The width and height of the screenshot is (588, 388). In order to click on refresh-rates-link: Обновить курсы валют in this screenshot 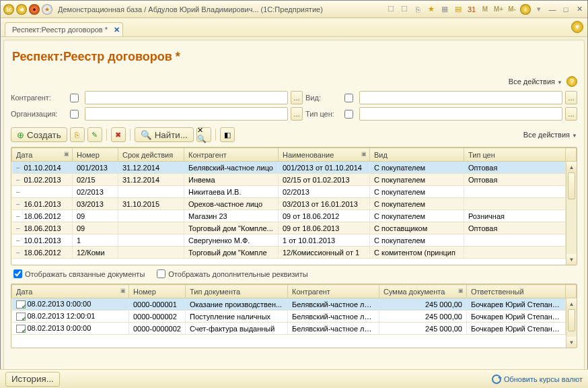, I will do `click(537, 379)`.